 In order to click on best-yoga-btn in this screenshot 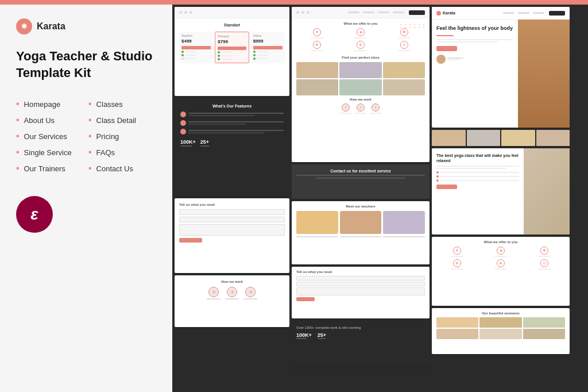, I will do `click(447, 187)`.